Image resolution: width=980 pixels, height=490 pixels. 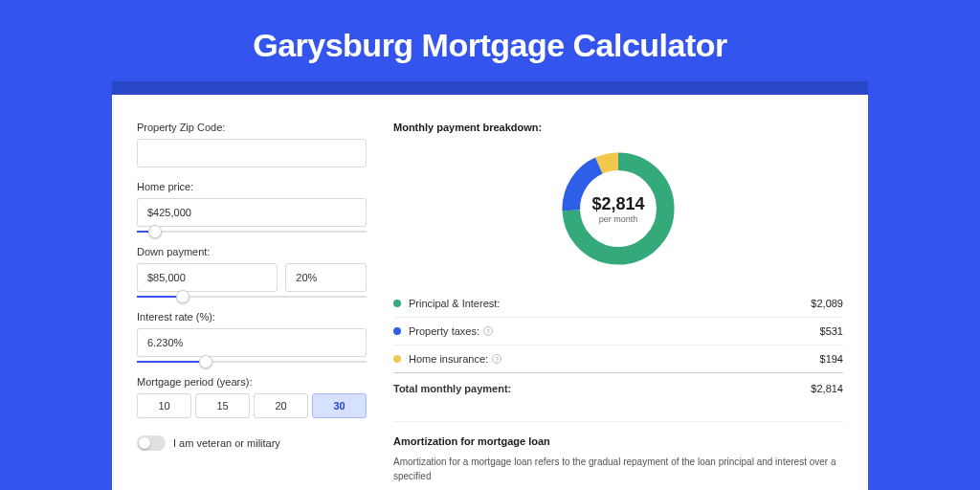 What do you see at coordinates (252, 278) in the screenshot?
I see `down-payment-row` at bounding box center [252, 278].